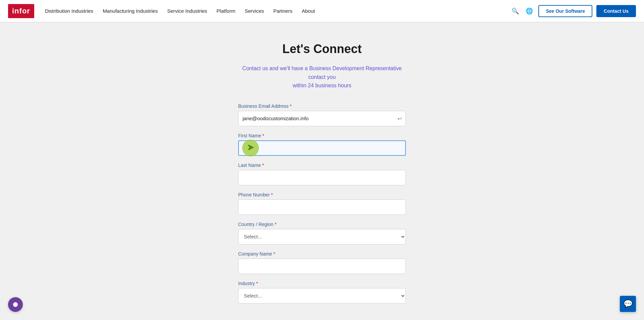 This screenshot has height=320, width=644. Describe the element at coordinates (322, 195) in the screenshot. I see `phone-label: Phone Number *` at that location.